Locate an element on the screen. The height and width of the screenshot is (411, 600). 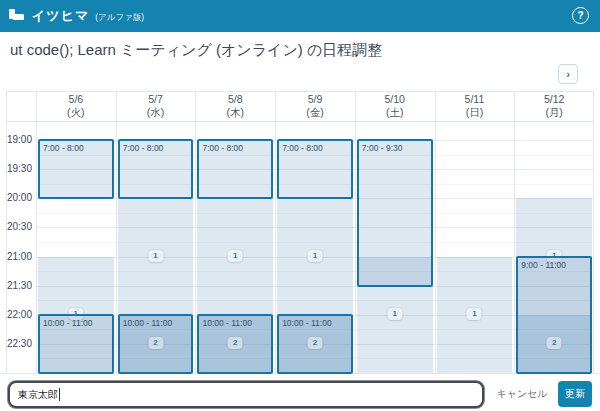
time-label: 20:30 is located at coordinates (19, 226).